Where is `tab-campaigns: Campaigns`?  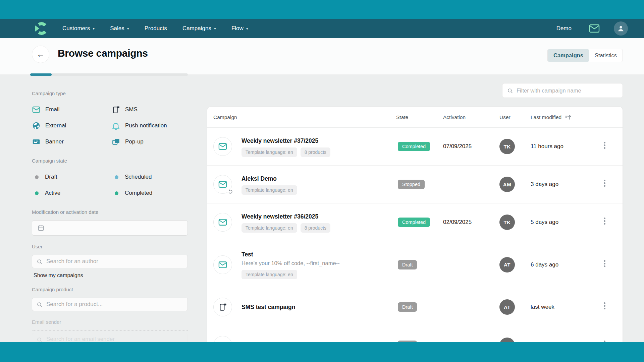
tab-campaigns: Campaigns is located at coordinates (568, 56).